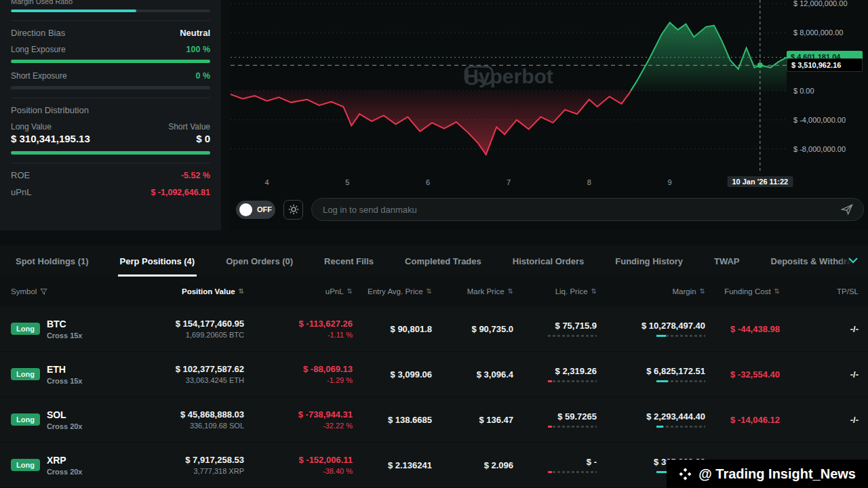  I want to click on funding-cost: $ -14,046.12, so click(745, 420).